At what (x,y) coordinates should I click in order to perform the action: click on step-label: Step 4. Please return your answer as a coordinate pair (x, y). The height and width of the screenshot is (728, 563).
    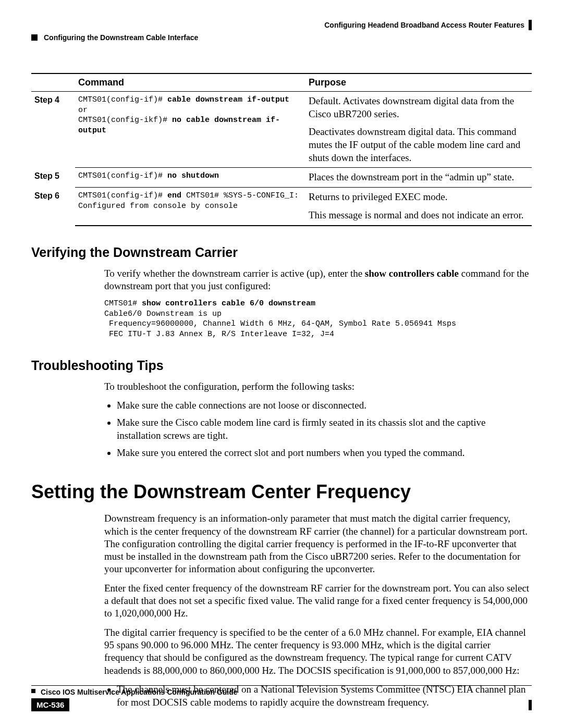
    Looking at the image, I should click on (53, 130).